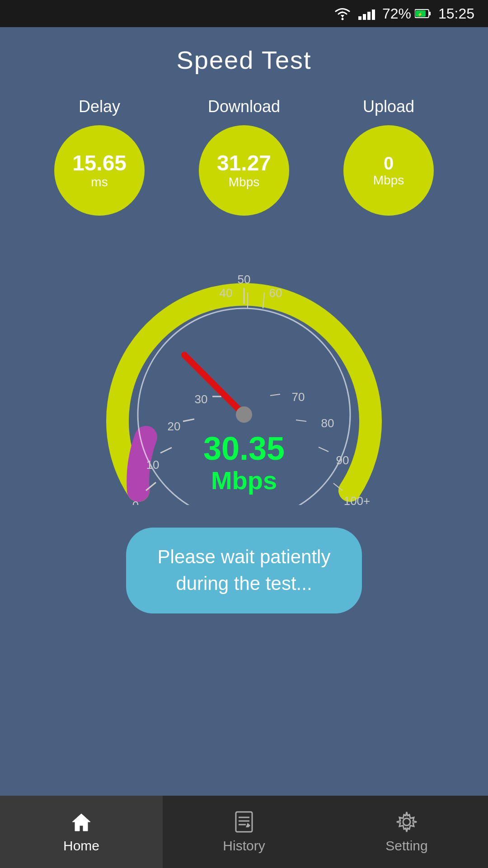  I want to click on svg-text: 50, so click(244, 279).